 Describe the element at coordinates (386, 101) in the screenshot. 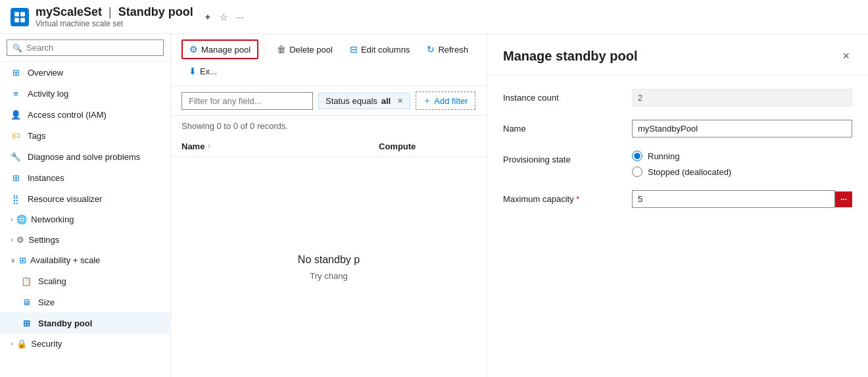

I see `status-filter-value: all` at that location.